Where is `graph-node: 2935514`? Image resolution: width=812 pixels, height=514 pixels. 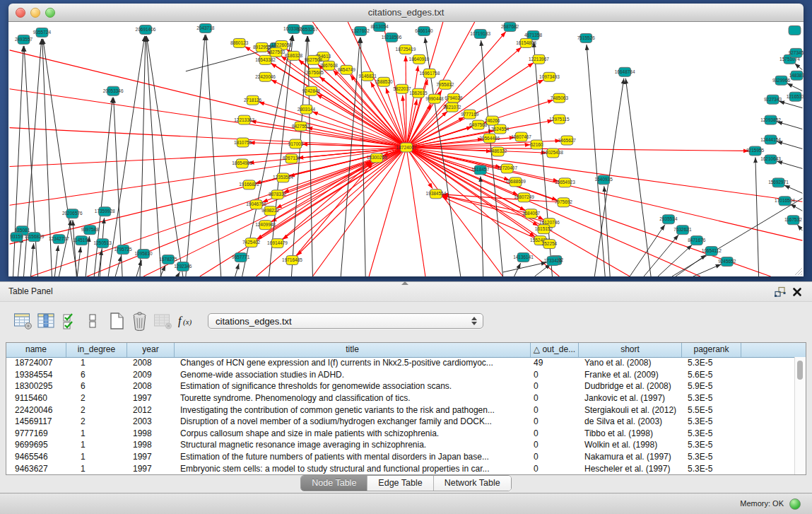 graph-node: 2935514 is located at coordinates (669, 219).